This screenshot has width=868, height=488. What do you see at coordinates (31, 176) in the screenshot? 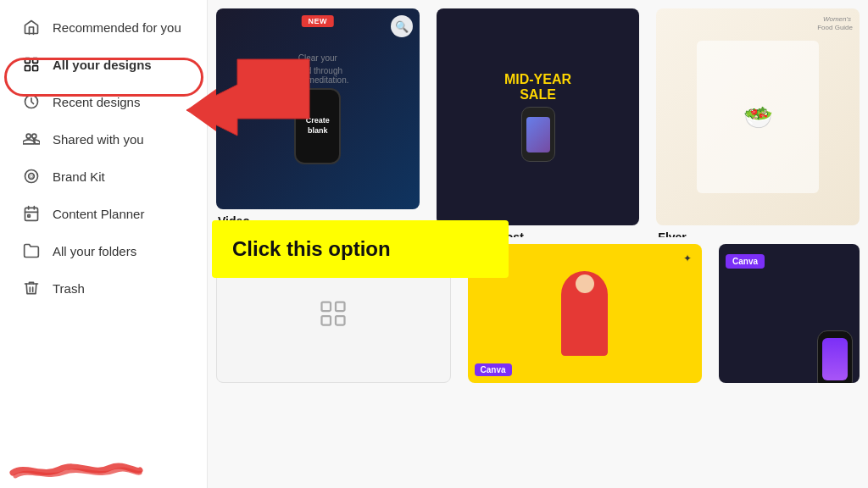
I see `brand-kit-icon: co` at bounding box center [31, 176].